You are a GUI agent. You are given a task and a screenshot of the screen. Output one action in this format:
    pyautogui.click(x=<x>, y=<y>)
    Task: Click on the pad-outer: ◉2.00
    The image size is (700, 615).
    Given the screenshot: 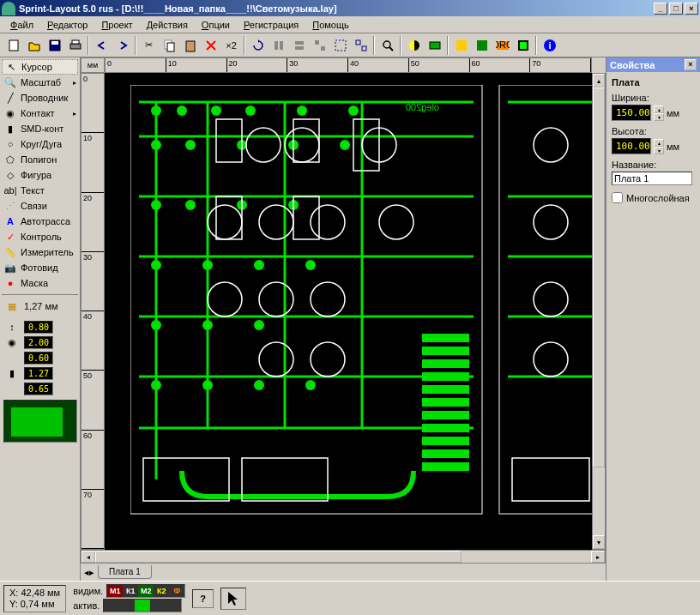 What is the action you would take?
    pyautogui.click(x=39, y=342)
    